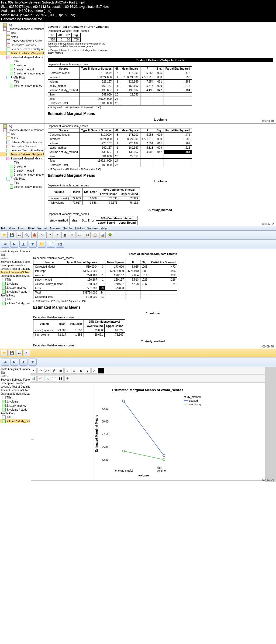 The height and width of the screenshot is (644, 276). Describe the element at coordinates (81, 371) in the screenshot. I see `bold-icon: B` at that location.